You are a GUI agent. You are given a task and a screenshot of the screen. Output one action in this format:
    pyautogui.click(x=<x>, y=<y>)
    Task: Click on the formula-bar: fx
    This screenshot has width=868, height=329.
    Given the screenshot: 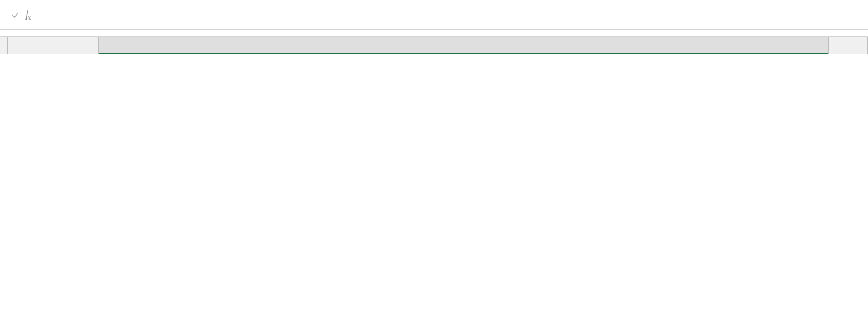 What is the action you would take?
    pyautogui.click(x=434, y=15)
    